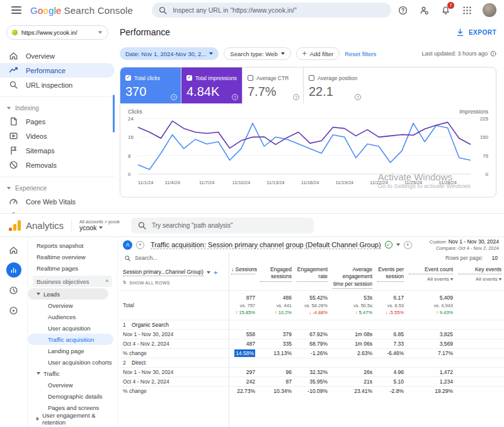 The height and width of the screenshot is (427, 504). Describe the element at coordinates (57, 108) in the screenshot. I see `sidebar-group-indexing: Indexing` at that location.